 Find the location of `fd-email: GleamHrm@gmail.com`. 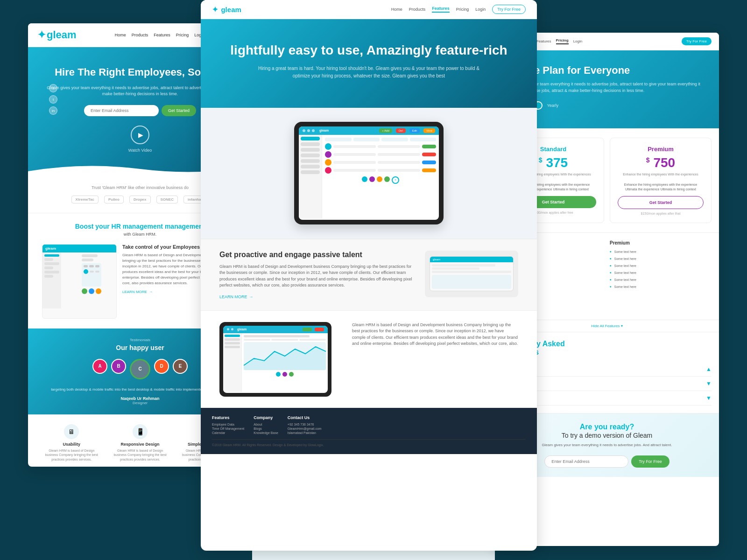

fd-email: GleamHrm@gmail.com is located at coordinates (304, 428).